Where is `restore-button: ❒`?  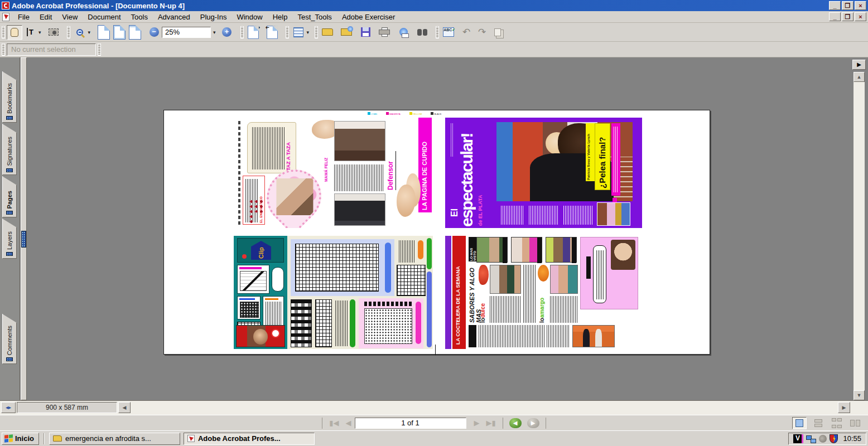
restore-button: ❒ is located at coordinates (848, 6).